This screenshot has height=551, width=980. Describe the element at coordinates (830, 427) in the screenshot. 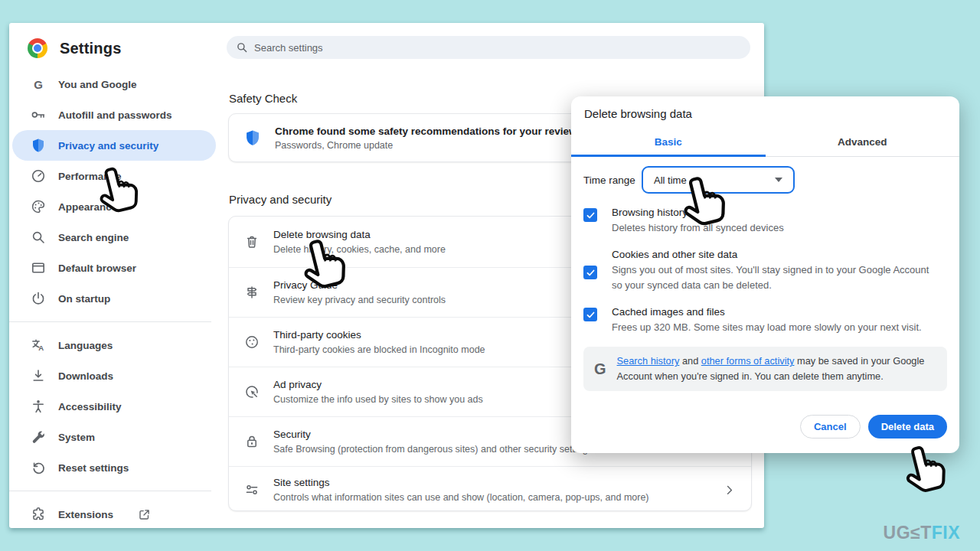

I see `cancel-button: Cancel` at that location.